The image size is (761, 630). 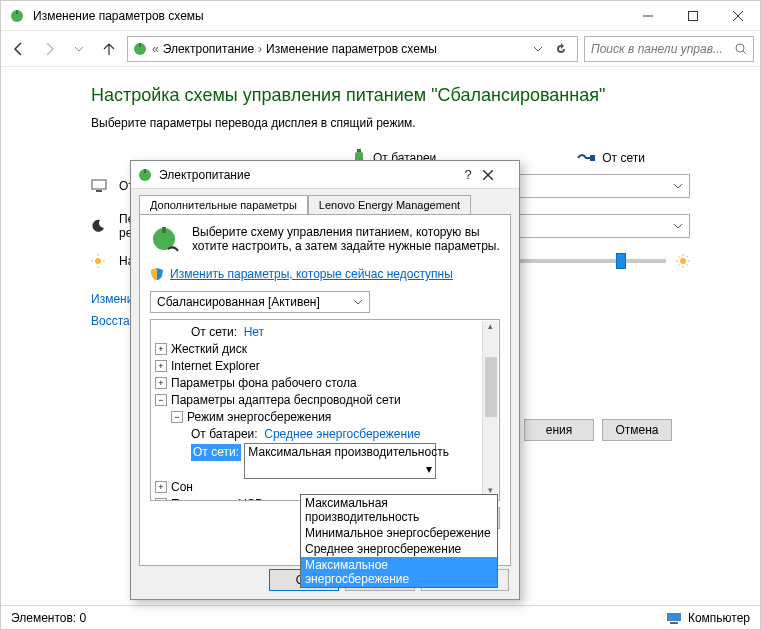 What do you see at coordinates (156, 49) in the screenshot?
I see `chevron-right-icon: «` at bounding box center [156, 49].